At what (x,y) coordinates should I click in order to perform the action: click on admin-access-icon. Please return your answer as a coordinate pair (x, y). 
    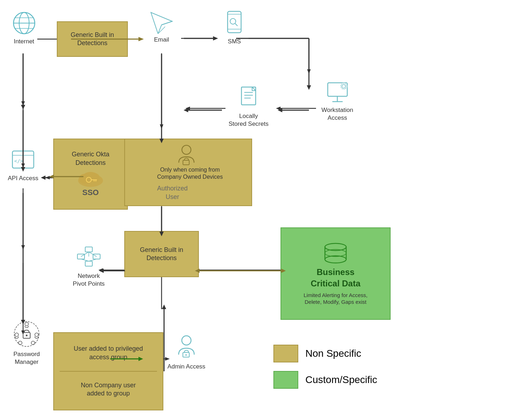
    Looking at the image, I should click on (187, 348).